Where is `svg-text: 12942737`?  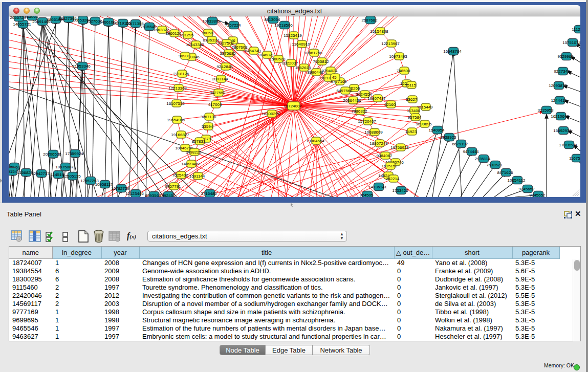
svg-text: 12942737 is located at coordinates (40, 173).